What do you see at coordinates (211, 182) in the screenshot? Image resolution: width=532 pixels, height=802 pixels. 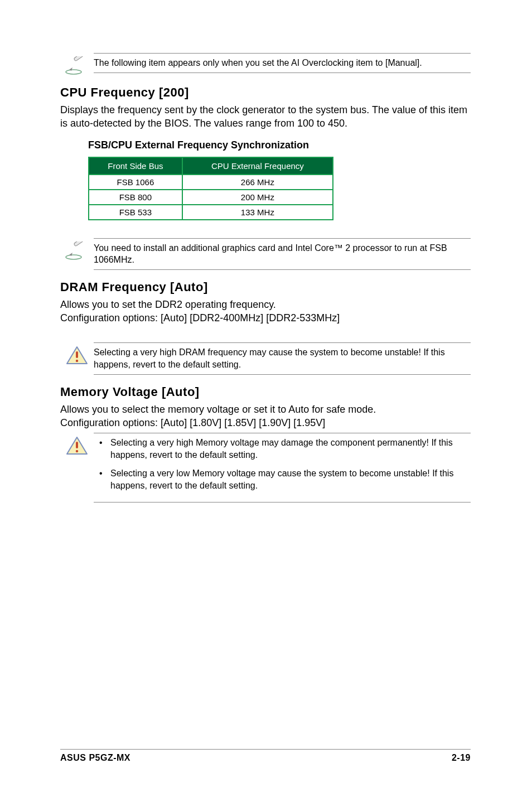 I see `table-row: FSB 1066 266 MHz` at bounding box center [211, 182].